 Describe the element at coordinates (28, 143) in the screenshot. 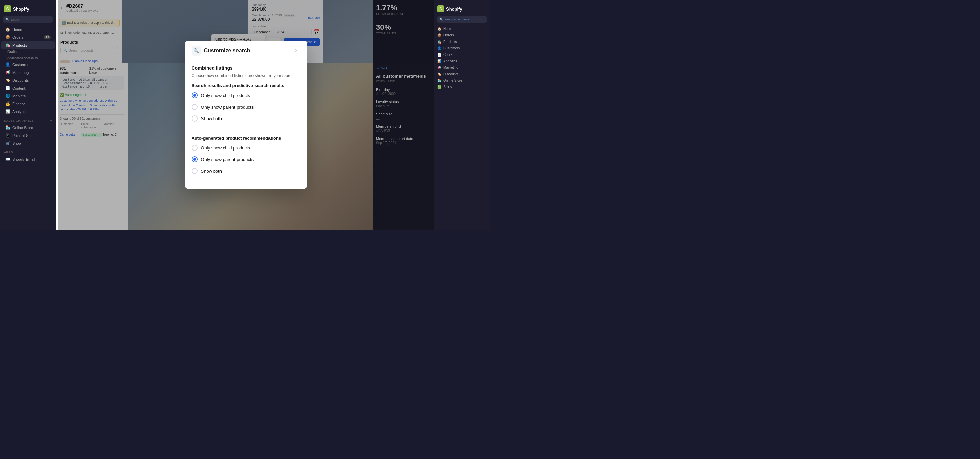

I see `sidebar-item-shop: 🛒 Shop` at that location.